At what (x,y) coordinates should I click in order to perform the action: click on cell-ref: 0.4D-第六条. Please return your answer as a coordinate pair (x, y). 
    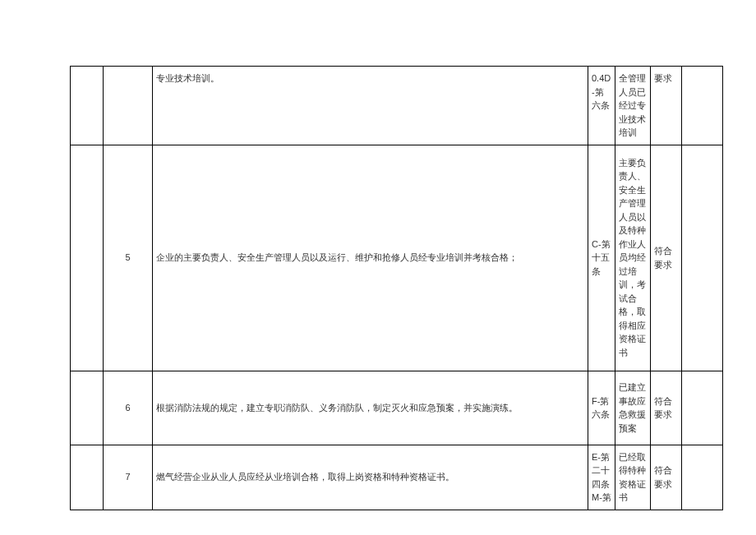
    Looking at the image, I should click on (602, 106).